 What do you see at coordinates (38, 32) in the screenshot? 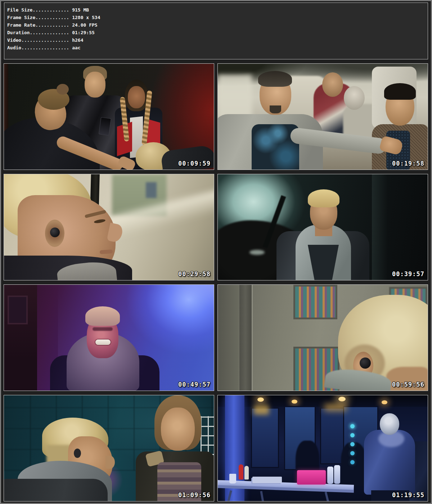
I see `info-label: Duration..............` at bounding box center [38, 32].